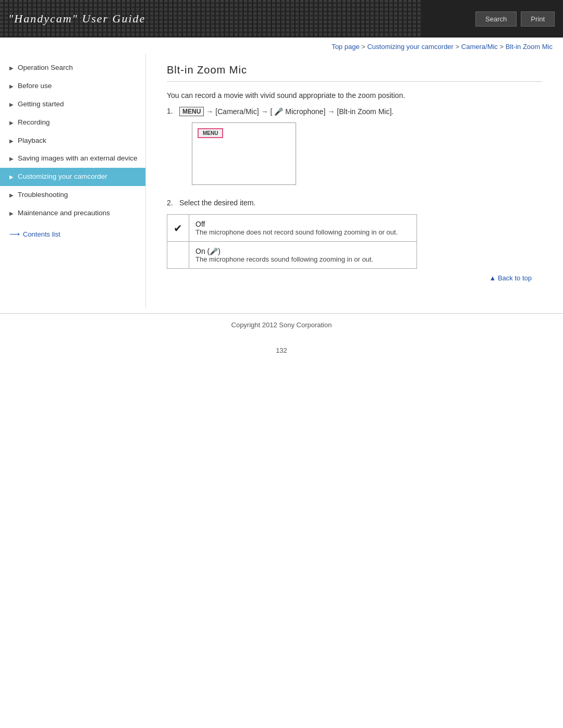 This screenshot has width=563, height=728. What do you see at coordinates (529, 47) in the screenshot?
I see `breadcrumb-bltzoommic: Blt-in Zoom Mic` at bounding box center [529, 47].